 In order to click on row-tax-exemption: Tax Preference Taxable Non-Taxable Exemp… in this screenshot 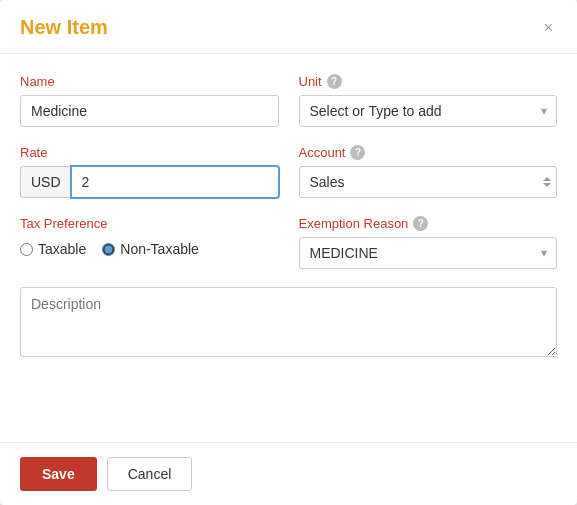, I will do `click(288, 242)`.